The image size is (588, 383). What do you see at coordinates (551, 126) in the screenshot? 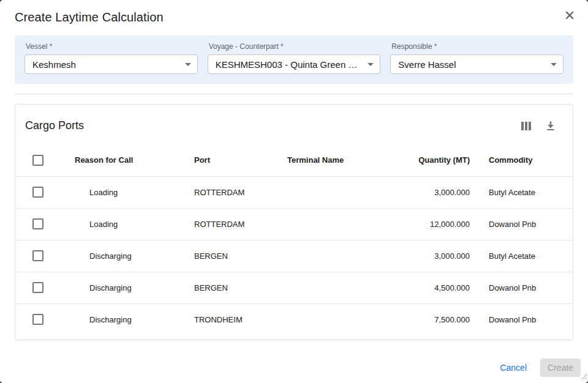
I see `download-icon` at bounding box center [551, 126].